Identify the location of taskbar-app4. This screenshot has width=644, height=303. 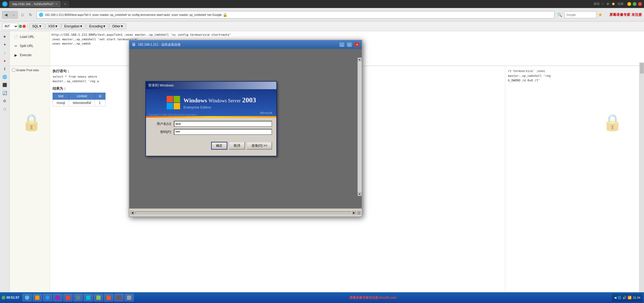
(78, 298).